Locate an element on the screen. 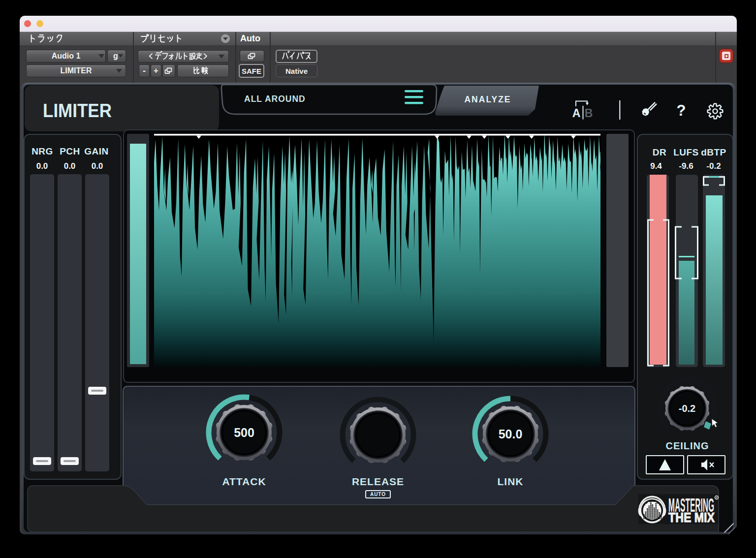 This screenshot has height=558, width=756. svg-text: ALL AROUND is located at coordinates (275, 99).